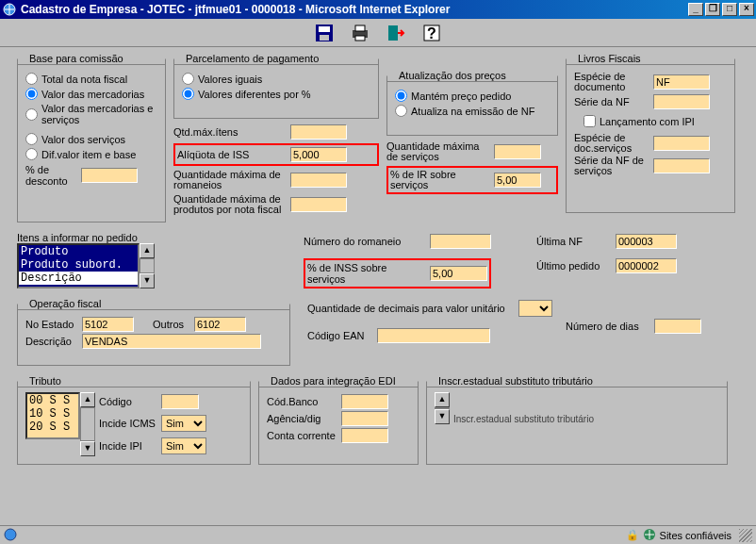 This screenshot has width=756, height=544. Describe the element at coordinates (180, 402) in the screenshot. I see `codigo-input` at that location.